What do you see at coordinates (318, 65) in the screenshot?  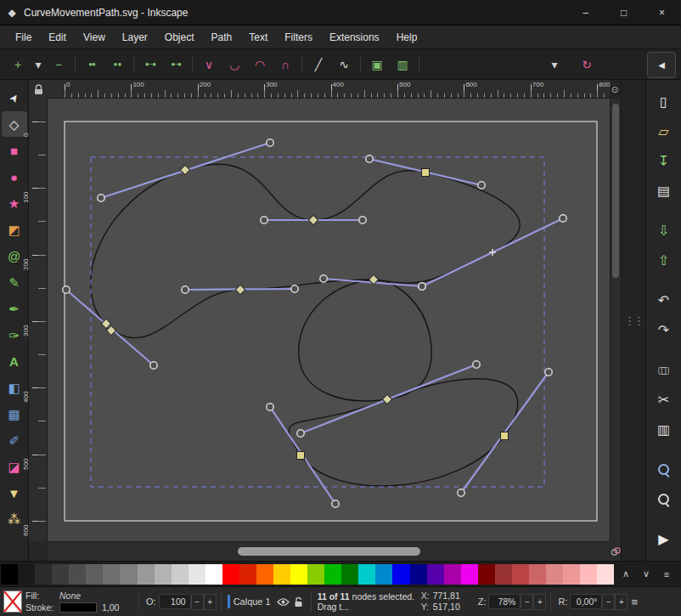 I see `segment-line-button: ╱` at bounding box center [318, 65].